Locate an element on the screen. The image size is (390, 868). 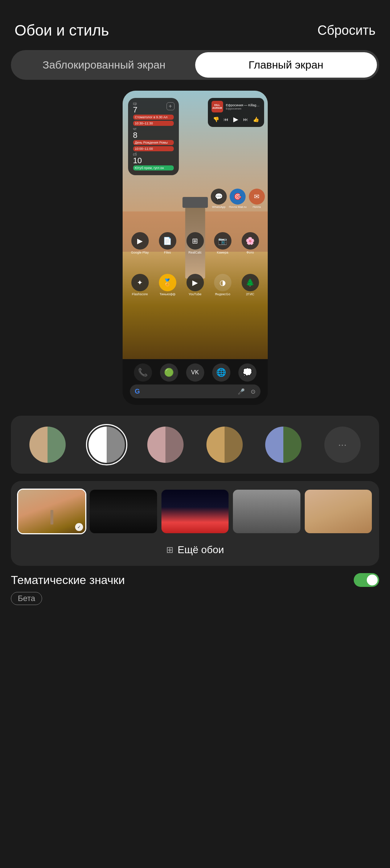
realcalc-icon: ⊞ is located at coordinates (195, 241).